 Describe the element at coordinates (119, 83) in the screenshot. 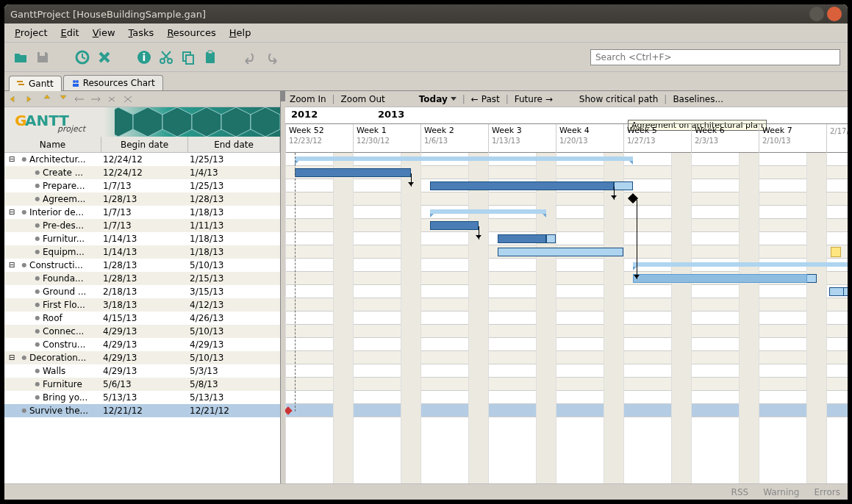

I see `tab-label: Resources Chart` at that location.